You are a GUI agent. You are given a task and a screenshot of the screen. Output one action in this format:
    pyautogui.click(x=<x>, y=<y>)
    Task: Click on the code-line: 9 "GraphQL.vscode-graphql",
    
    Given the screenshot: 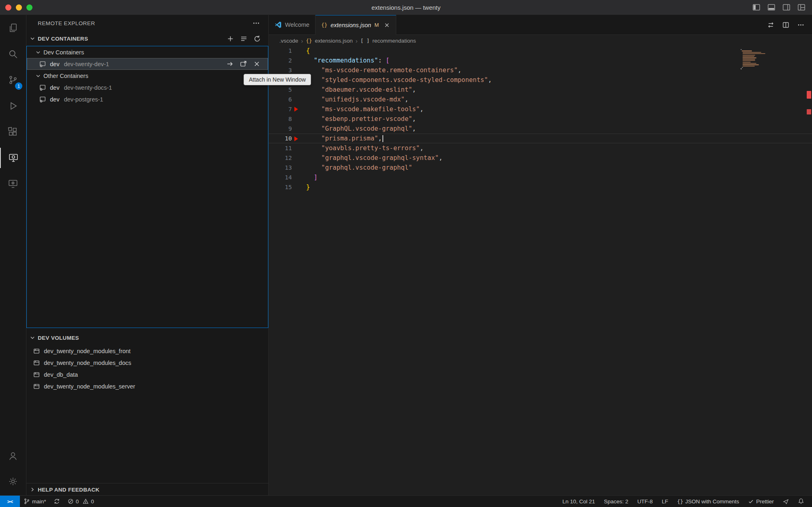 What is the action you would take?
    pyautogui.click(x=540, y=129)
    